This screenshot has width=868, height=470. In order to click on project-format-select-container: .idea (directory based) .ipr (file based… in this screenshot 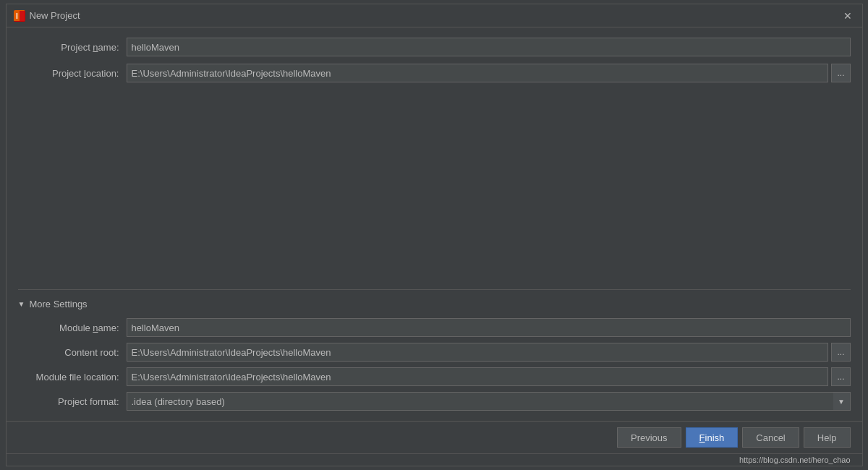, I will do `click(489, 401)`.